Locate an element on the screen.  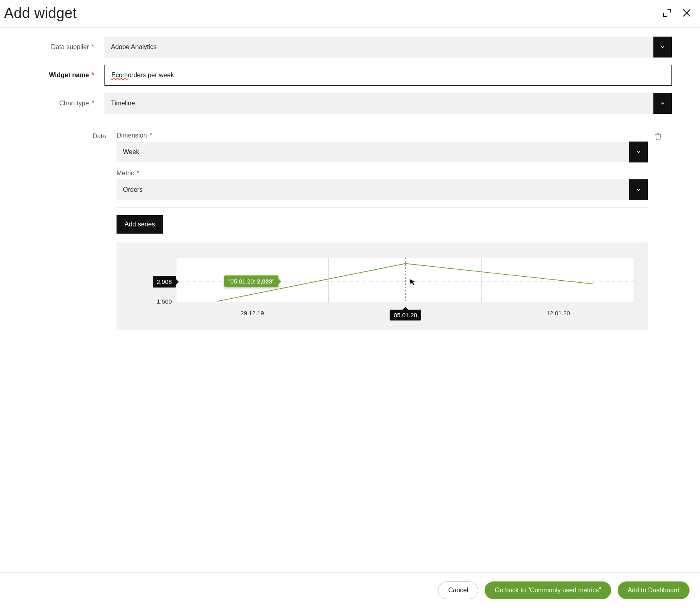
widget-name-label: Widget name * is located at coordinates (58, 75).